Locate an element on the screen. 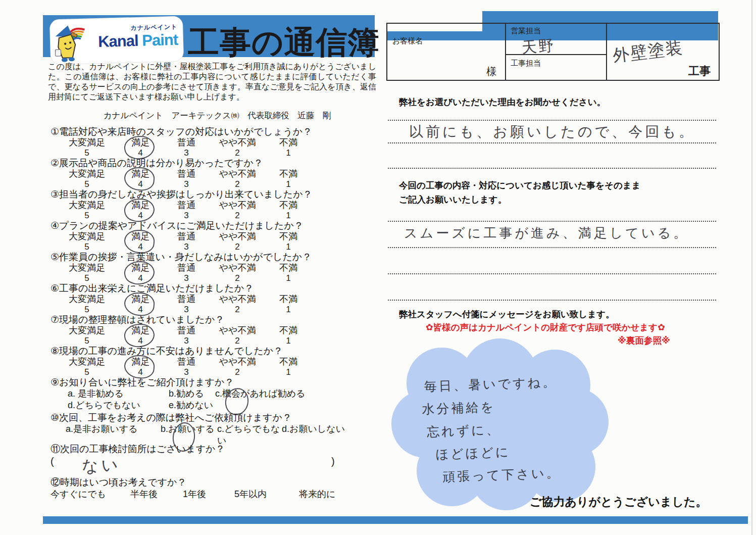 The width and height of the screenshot is (756, 535). mascot-house-painter-icon is located at coordinates (71, 42).